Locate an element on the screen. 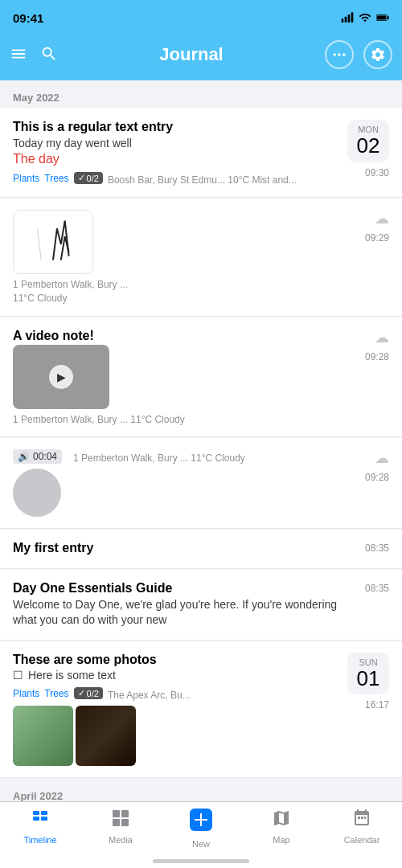 This screenshot has width=402, height=868. media-icon is located at coordinates (121, 821).